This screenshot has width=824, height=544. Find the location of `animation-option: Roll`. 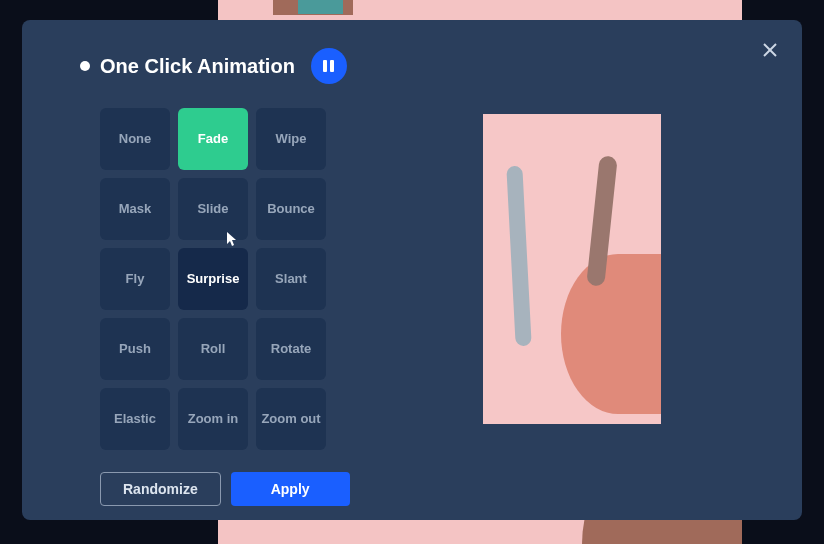

animation-option: Roll is located at coordinates (213, 349).